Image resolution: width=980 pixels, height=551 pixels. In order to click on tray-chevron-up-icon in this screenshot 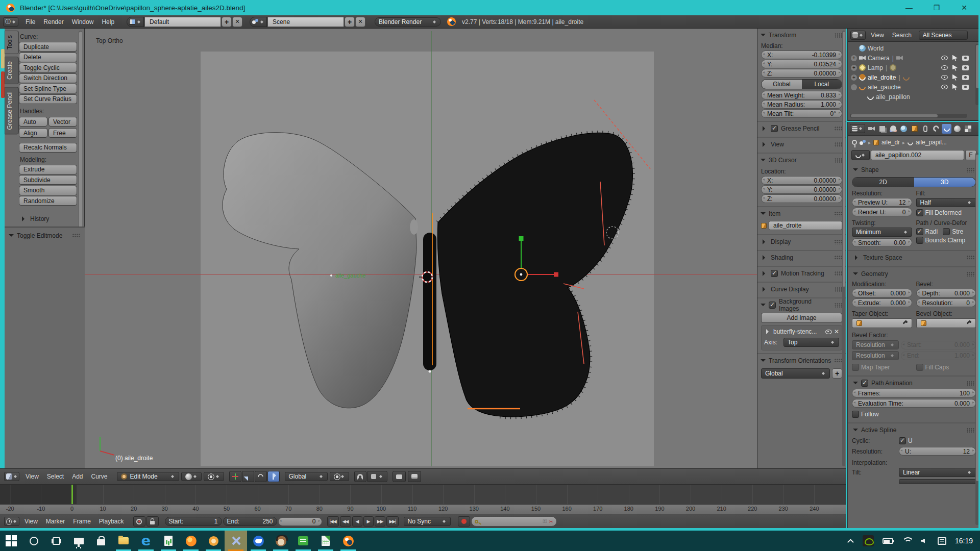, I will do `click(850, 542)`.